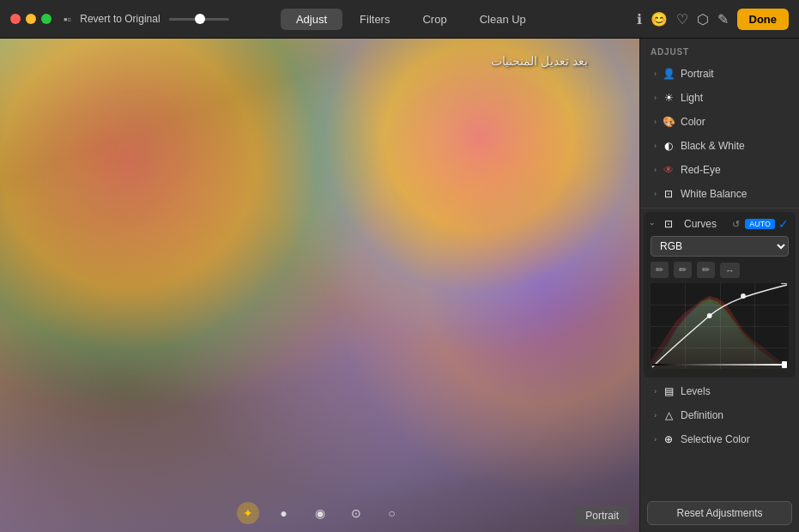  I want to click on curves-auto-button: AUTO, so click(760, 224).